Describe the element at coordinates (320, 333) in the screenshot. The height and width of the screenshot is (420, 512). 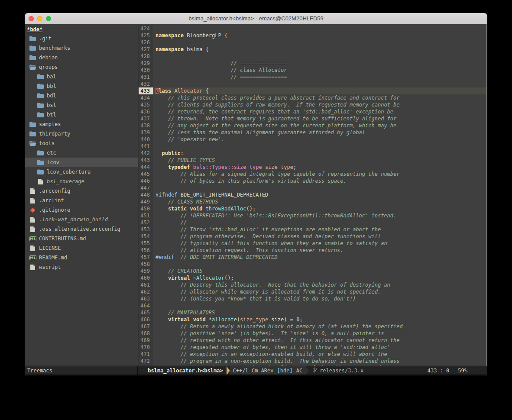
I see `code-line-text: // positive 'size' (in bytes). If 'size'…` at that location.